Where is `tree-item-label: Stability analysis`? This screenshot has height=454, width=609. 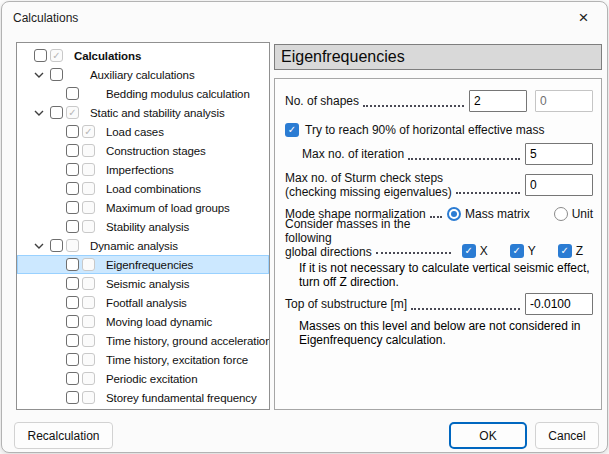 tree-item-label: Stability analysis is located at coordinates (148, 227).